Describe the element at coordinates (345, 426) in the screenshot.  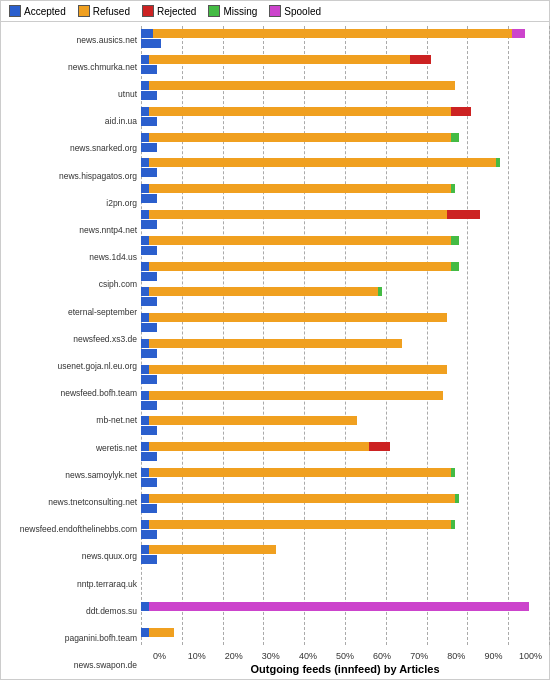
I see `bar-row-15: 44093` at that location.